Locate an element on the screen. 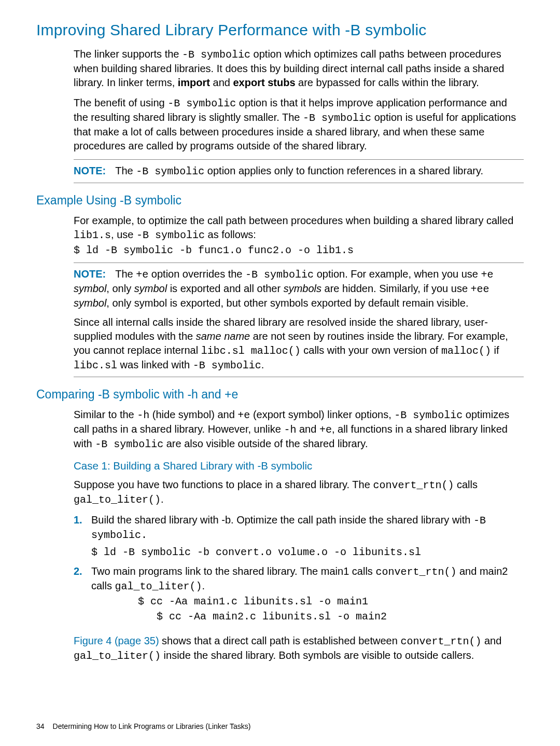  text: calls with your own version of is located at coordinates (371, 350).